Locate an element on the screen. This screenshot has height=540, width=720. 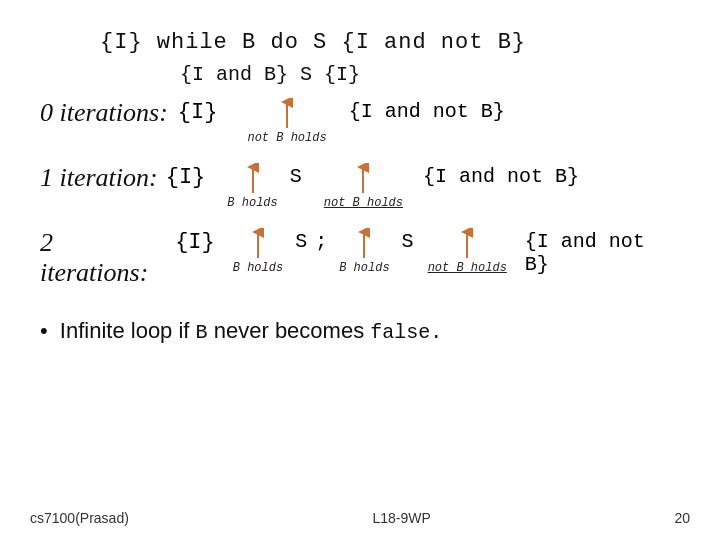
iter-1-arrow1 is located at coordinates (253, 179).